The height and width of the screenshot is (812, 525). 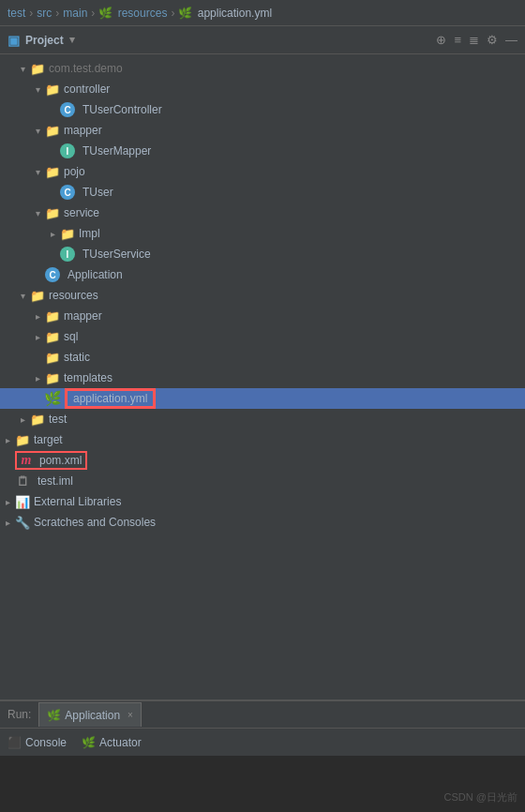 What do you see at coordinates (474, 39) in the screenshot?
I see `align2-icon: ≣` at bounding box center [474, 39].